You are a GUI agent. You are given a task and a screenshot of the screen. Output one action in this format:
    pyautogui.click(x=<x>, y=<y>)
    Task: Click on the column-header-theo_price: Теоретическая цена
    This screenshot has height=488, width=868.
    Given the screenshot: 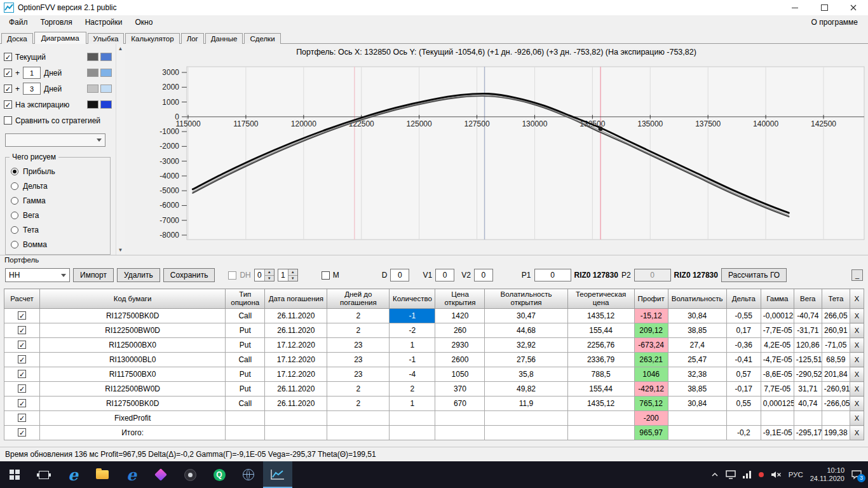 What is the action you would take?
    pyautogui.click(x=601, y=299)
    